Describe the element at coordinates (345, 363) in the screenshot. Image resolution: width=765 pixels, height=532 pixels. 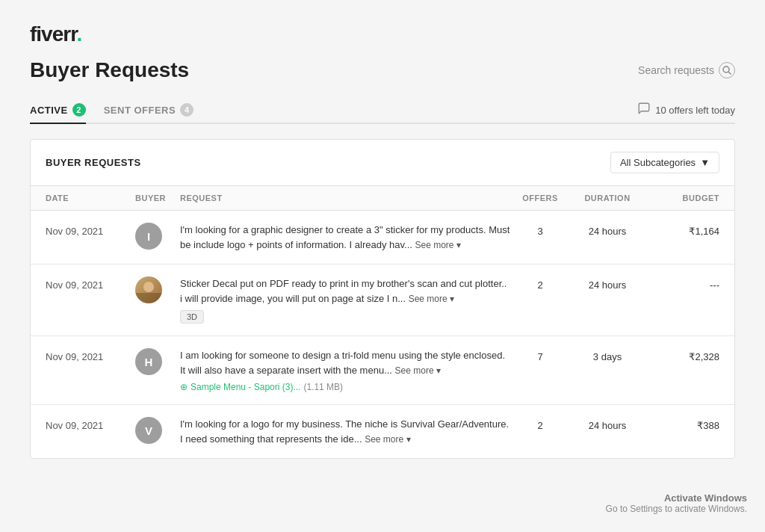
I see `request-text: I am looking for someone to design a tri…` at that location.